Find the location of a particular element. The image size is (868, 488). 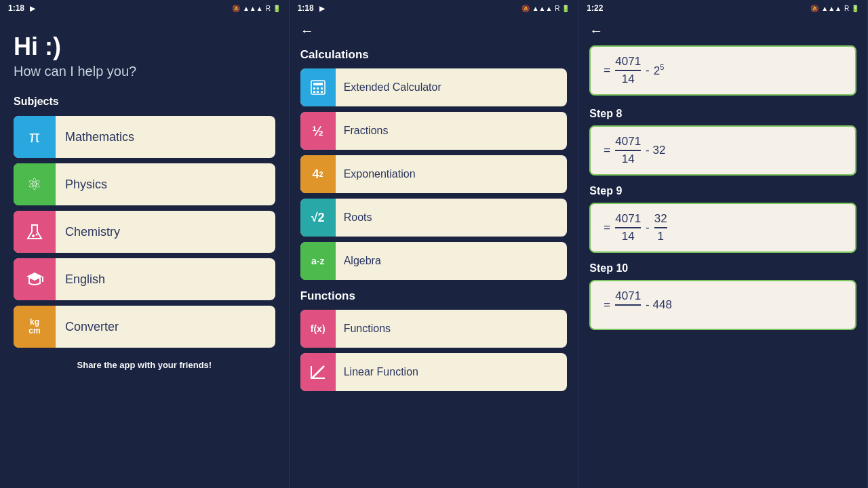

greeting-title: Hi :) is located at coordinates (144, 47).